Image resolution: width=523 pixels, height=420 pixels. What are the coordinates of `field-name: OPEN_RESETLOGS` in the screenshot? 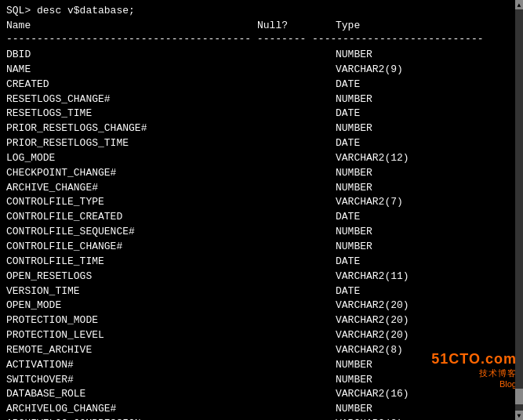 It's located at (132, 277).